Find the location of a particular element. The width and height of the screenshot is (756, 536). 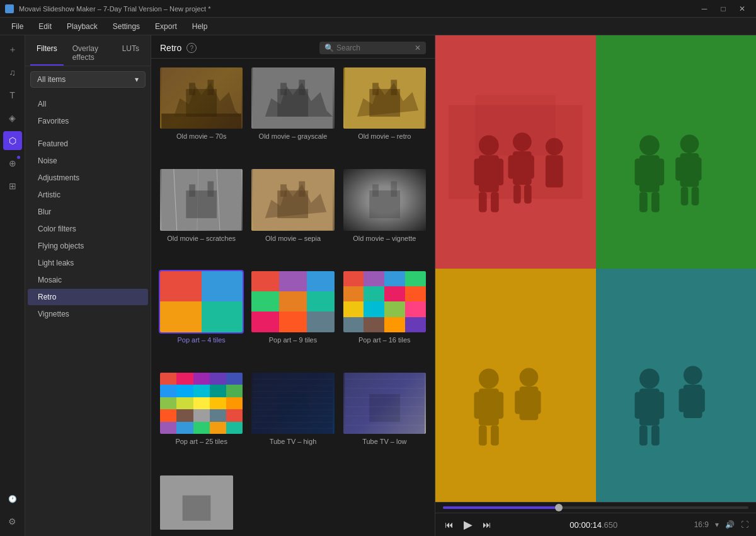

filter-thumb-pop9 is located at coordinates (292, 301).